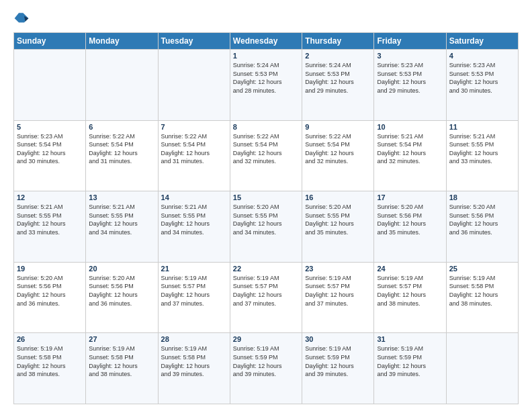 The height and width of the screenshot is (411, 532). Describe the element at coordinates (482, 156) in the screenshot. I see `calendar-cell: 11Sunrise: 5:21 AM Sunset: 5:55 PM Dayli…` at that location.